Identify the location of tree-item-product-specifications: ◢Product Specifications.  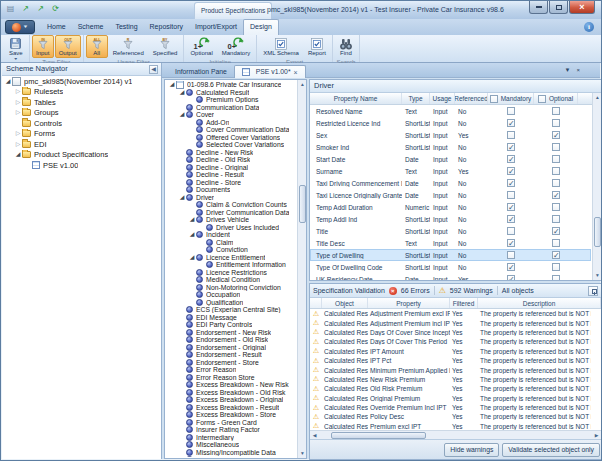
(82, 156).